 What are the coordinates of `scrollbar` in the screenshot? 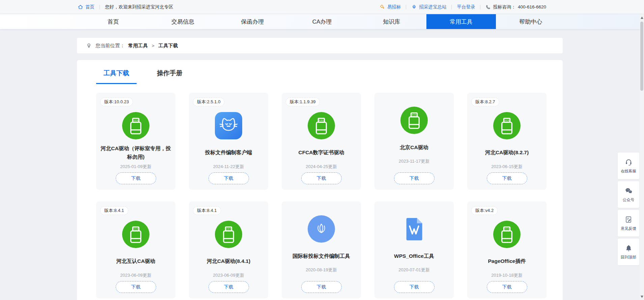 It's located at (642, 157).